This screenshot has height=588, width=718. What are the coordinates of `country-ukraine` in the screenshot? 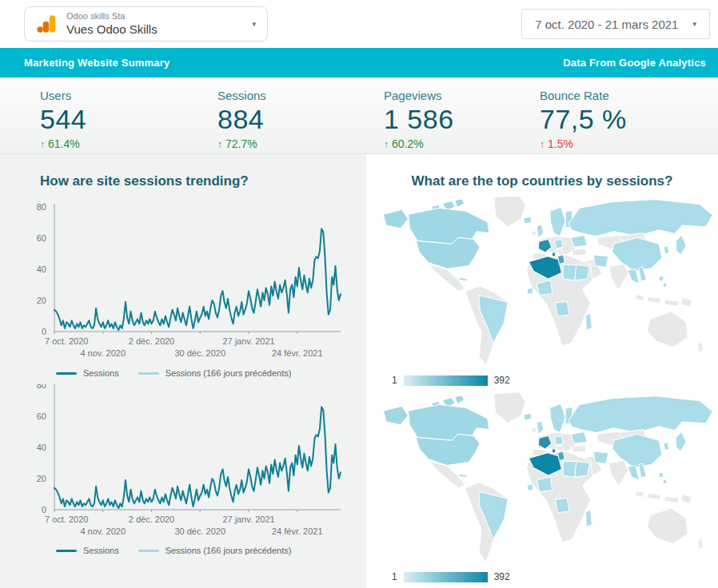 It's located at (579, 438).